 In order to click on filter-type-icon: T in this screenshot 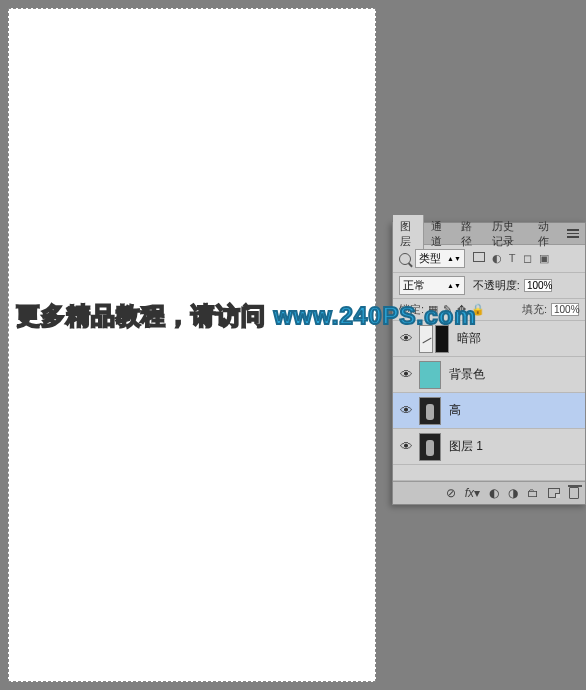, I will do `click(512, 258)`.